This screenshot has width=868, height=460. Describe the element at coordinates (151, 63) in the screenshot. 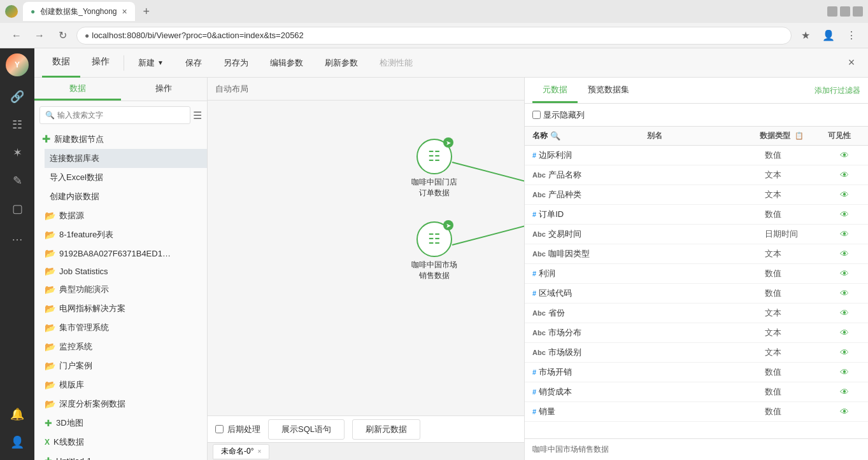

I see `toolbar-new-btn: 新建 ▼` at that location.